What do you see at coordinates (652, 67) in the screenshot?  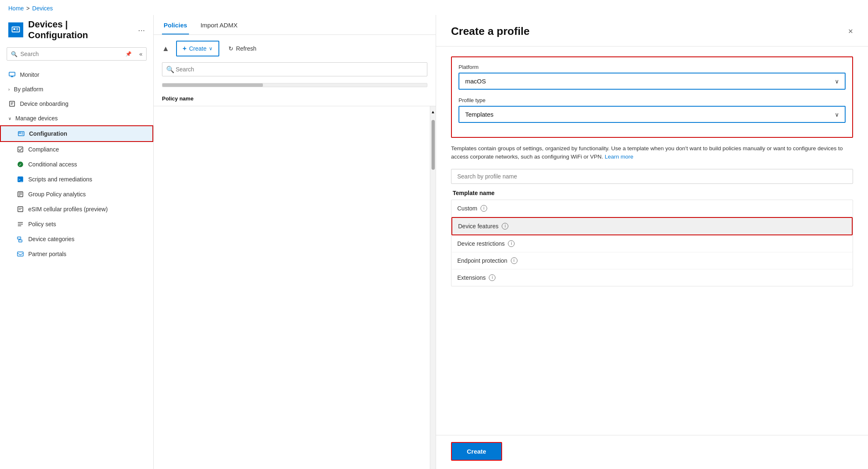 I see `platform-label: Platform` at bounding box center [652, 67].